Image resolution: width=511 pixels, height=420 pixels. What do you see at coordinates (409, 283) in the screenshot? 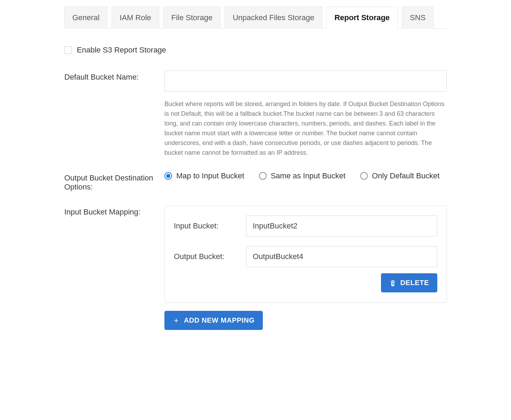
I see `delete-mapping-button: DELETE` at bounding box center [409, 283].